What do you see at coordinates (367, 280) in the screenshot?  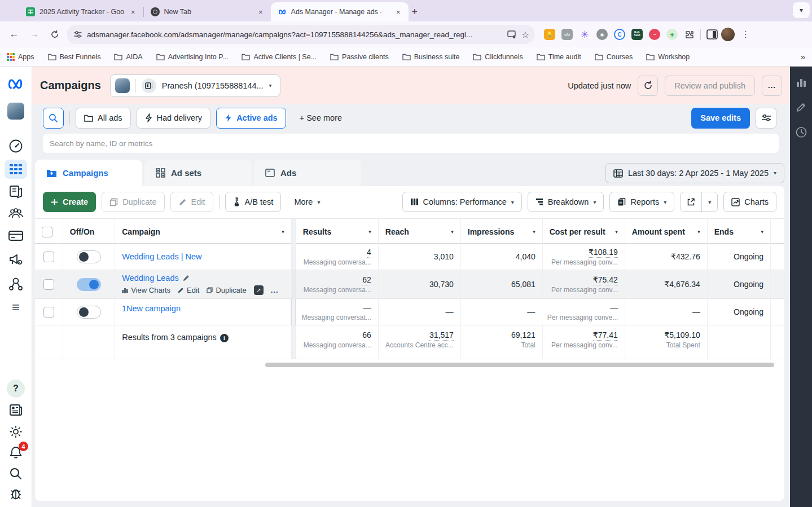 I see `results-value: 62` at bounding box center [367, 280].